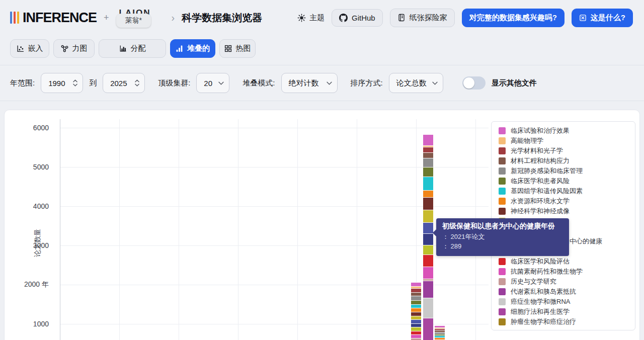  Describe the element at coordinates (608, 18) in the screenshot. I see `what-is-this-label: 这是什么?` at that location.